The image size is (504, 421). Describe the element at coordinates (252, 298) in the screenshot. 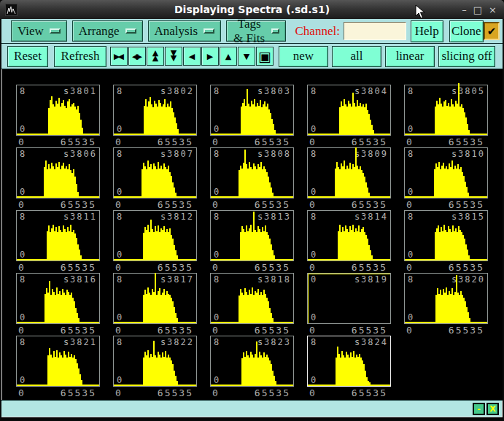

I see `spectrum-plot: 8 s3818 0` at that location.